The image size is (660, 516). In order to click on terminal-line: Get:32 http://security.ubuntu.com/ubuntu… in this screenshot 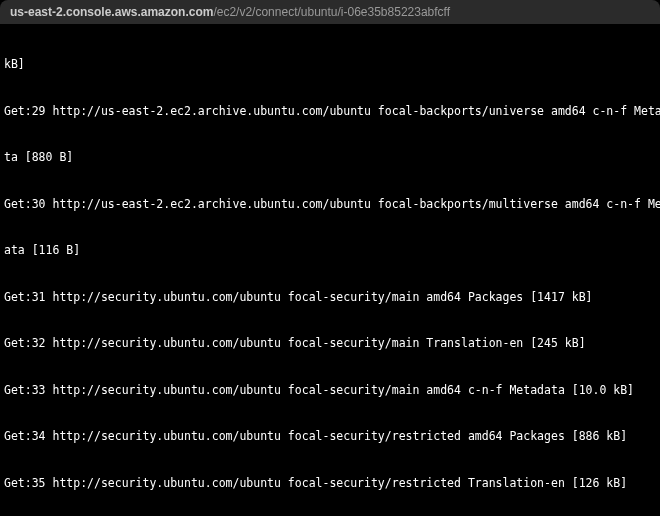, I will do `click(330, 344)`.